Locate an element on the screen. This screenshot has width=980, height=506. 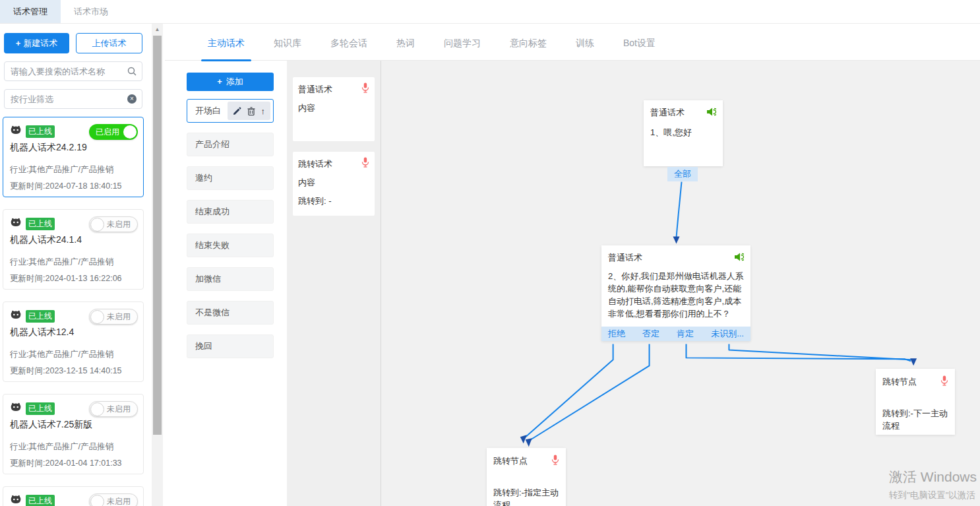
tab-active-script: 主动话术 is located at coordinates (226, 49).